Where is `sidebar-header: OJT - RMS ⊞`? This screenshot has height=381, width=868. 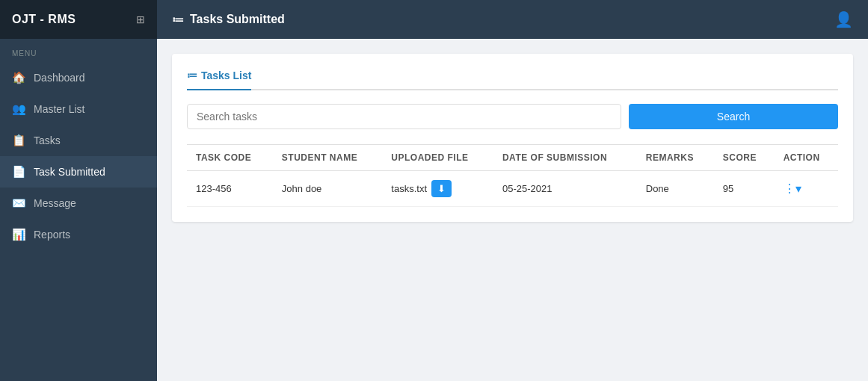
sidebar-header: OJT - RMS ⊞ is located at coordinates (79, 19).